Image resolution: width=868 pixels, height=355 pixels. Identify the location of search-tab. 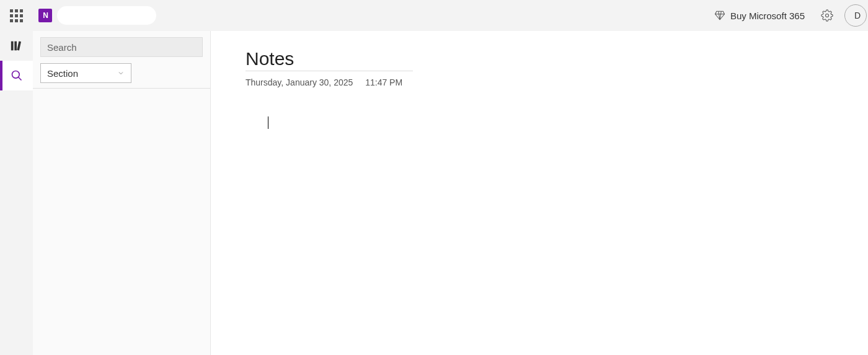
(16, 76).